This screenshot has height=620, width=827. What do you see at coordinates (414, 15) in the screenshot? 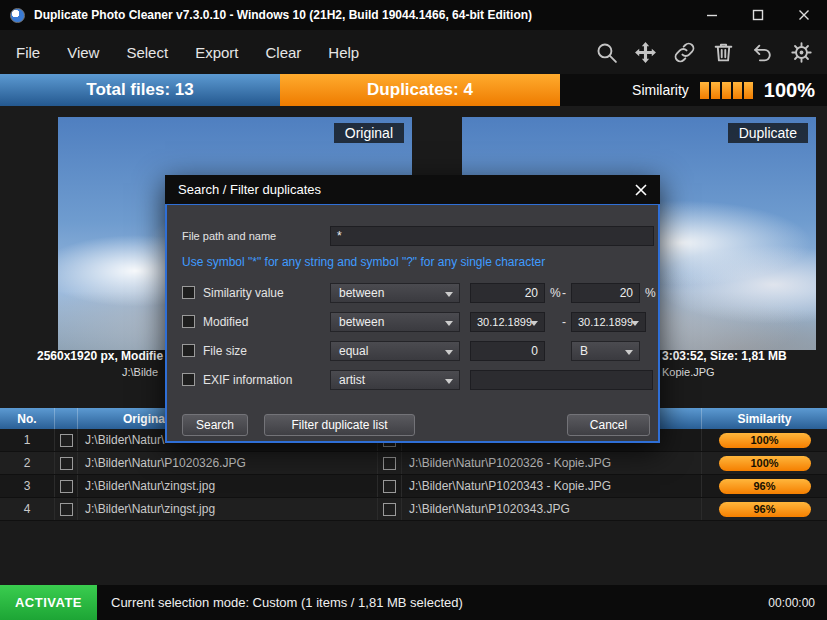
I see `titlebar: Duplicate Photo Cleaner v7.3.0.10 - Wind…` at bounding box center [414, 15].